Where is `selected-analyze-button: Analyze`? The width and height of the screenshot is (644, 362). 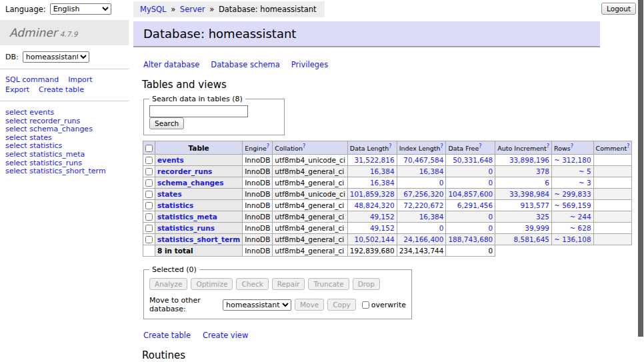
selected-analyze-button: Analyze is located at coordinates (168, 284).